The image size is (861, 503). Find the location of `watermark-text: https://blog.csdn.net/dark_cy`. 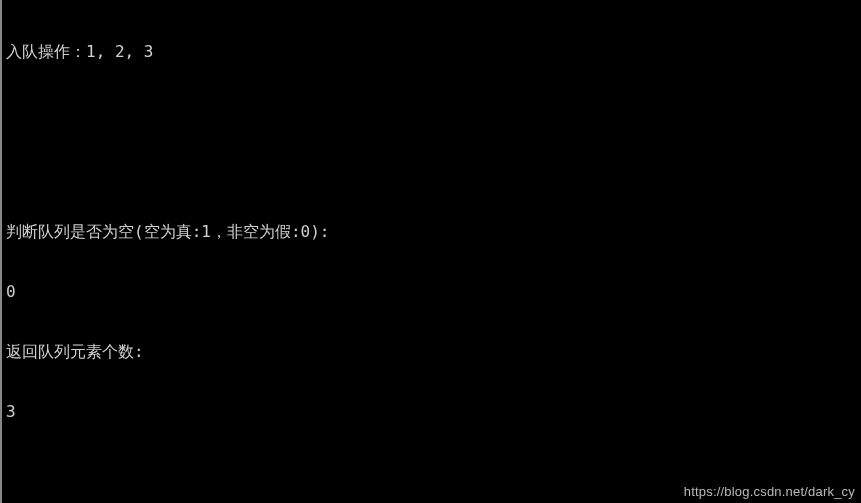

watermark-text: https://blog.csdn.net/dark_cy is located at coordinates (770, 492).